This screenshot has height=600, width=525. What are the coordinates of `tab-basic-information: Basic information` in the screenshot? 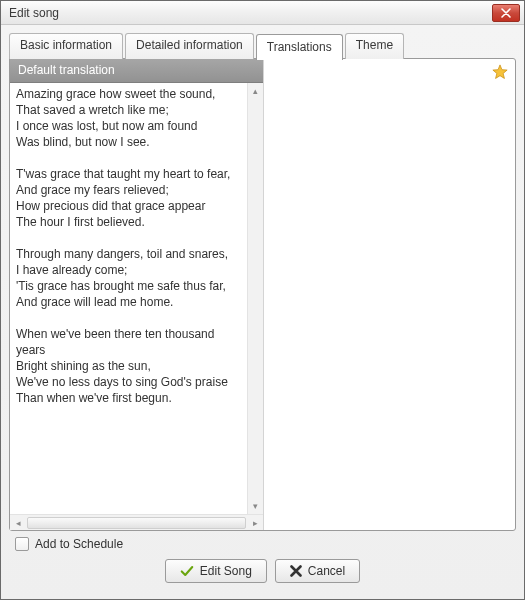 It's located at (66, 46).